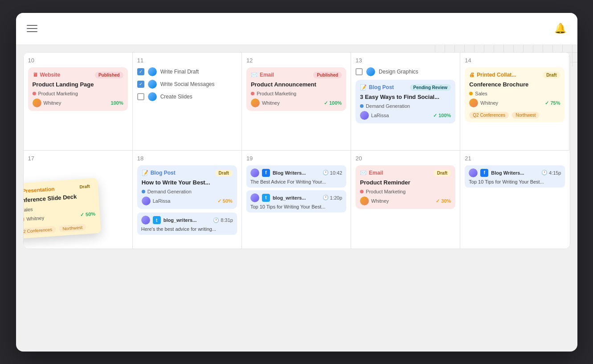  What do you see at coordinates (296, 201) in the screenshot?
I see `social-post-twitter-19: t blog_writers... 🕐 1:20p Top 10 Tips fo…` at bounding box center [296, 201].